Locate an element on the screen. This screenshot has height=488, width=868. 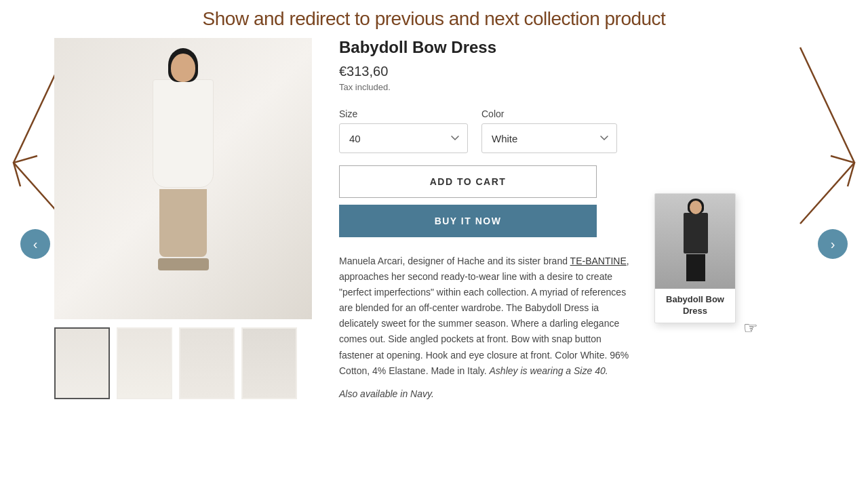
thumbnail-4-image is located at coordinates (269, 363).